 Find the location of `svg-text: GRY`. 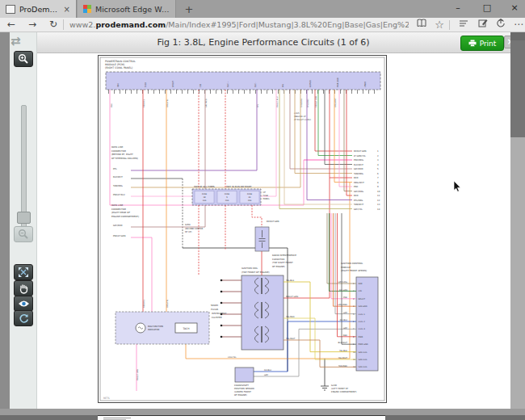

svg-text: GRY is located at coordinates (346, 328).